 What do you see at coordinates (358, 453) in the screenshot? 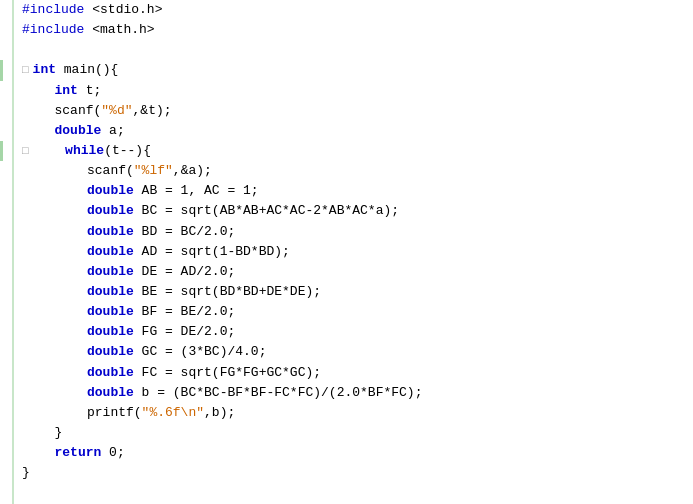
I see `line-23: return 0;` at bounding box center [358, 453].